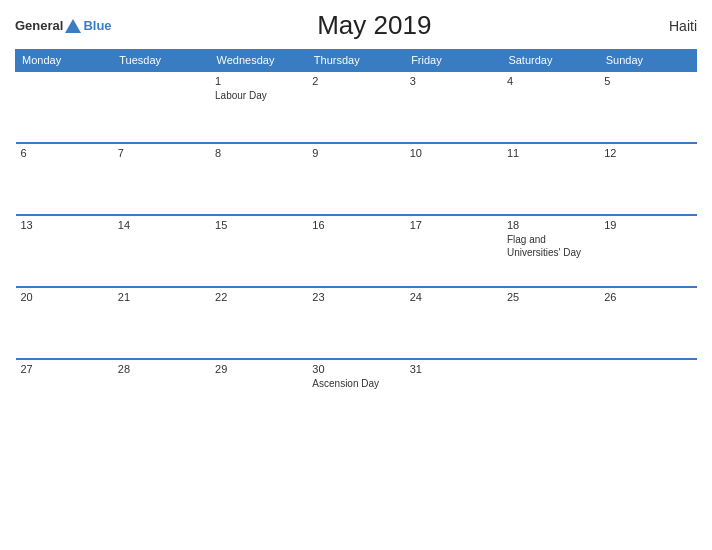 The height and width of the screenshot is (550, 712). Describe the element at coordinates (550, 153) in the screenshot. I see `day-number: 11` at that location.